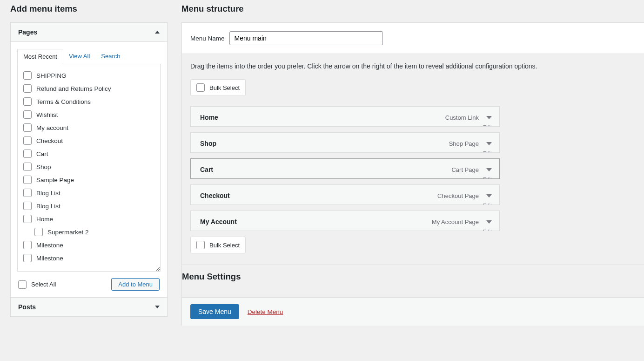 This screenshot has width=644, height=361. What do you see at coordinates (89, 307) in the screenshot?
I see `posts-accordion-header: Posts` at bounding box center [89, 307].